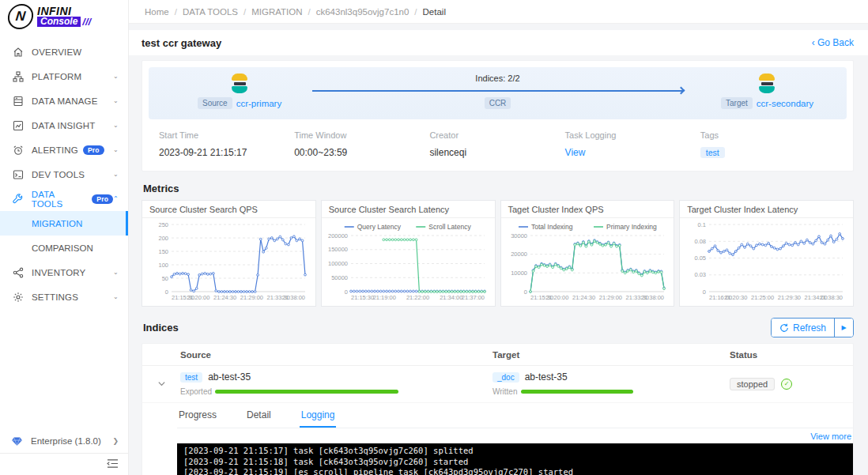  What do you see at coordinates (552, 227) in the screenshot?
I see `svg-text: Total Indexing` at bounding box center [552, 227].